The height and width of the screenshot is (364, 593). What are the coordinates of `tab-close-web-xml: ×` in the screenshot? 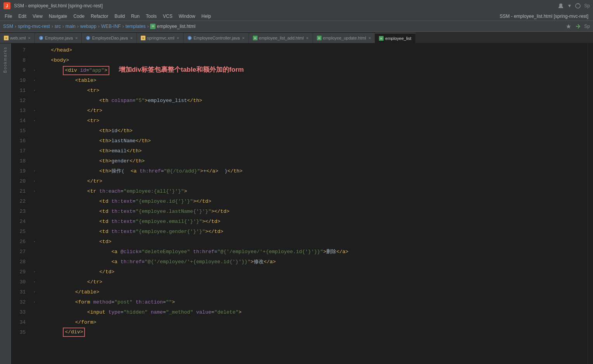 It's located at (29, 38).